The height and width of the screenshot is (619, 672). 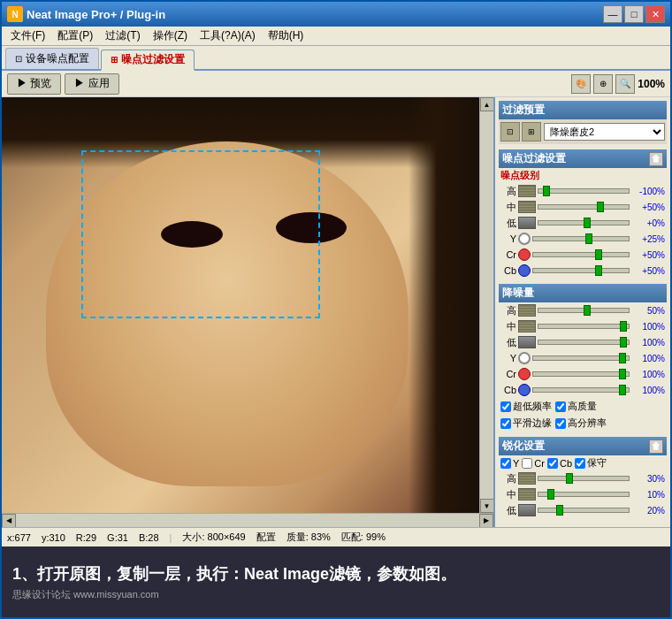 What do you see at coordinates (613, 14) in the screenshot?
I see `minimize-button: —` at bounding box center [613, 14].